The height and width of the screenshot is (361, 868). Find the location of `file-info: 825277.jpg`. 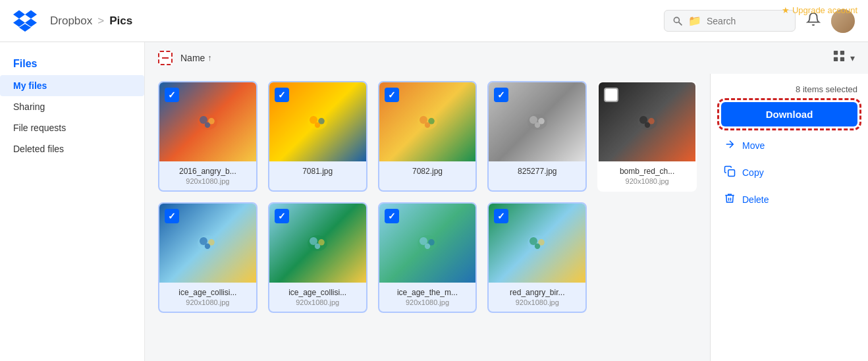

file-info: 825277.jpg is located at coordinates (537, 172).